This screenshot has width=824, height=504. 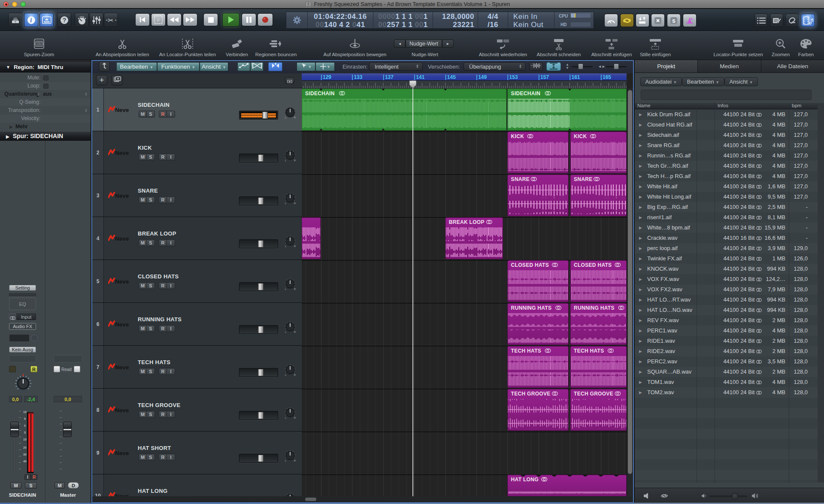 What do you see at coordinates (674, 21) in the screenshot?
I see `svg-text: S` at bounding box center [674, 21].